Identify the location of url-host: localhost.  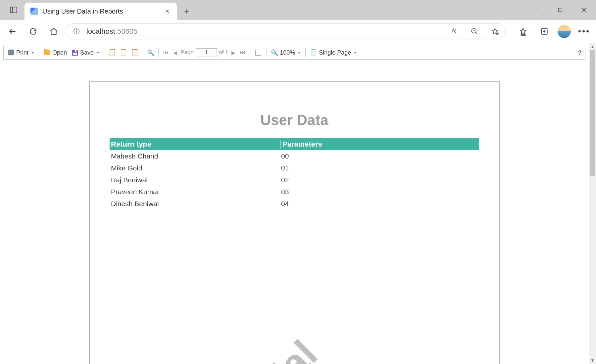
(101, 31).